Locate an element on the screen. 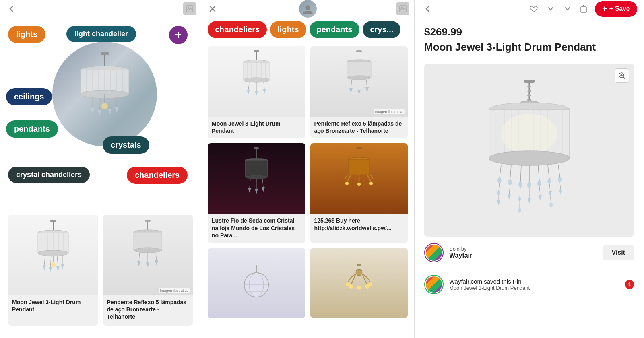 The image size is (644, 338). saved-text-block: Wayfair.com saved this Pin Moon Jewel 3-… is located at coordinates (489, 284).